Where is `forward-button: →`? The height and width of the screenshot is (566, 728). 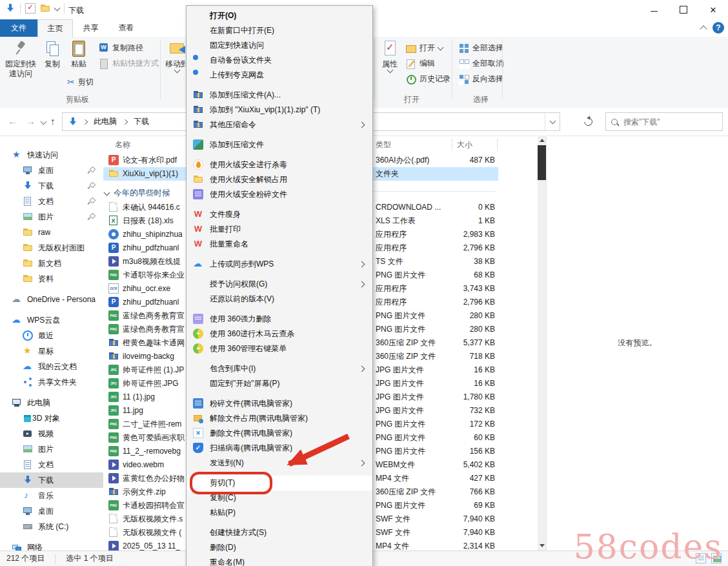 forward-button: → is located at coordinates (31, 121).